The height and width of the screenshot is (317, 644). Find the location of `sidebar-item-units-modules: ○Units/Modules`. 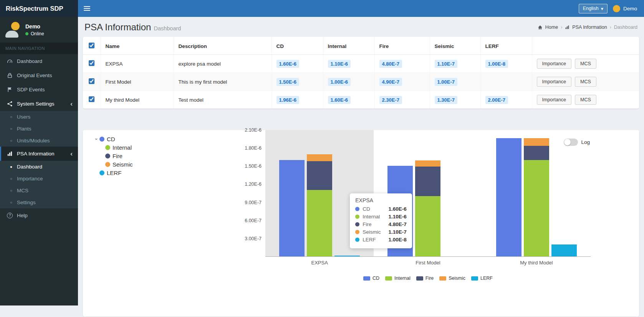

sidebar-item-units-modules: ○Units/Modules is located at coordinates (39, 140).